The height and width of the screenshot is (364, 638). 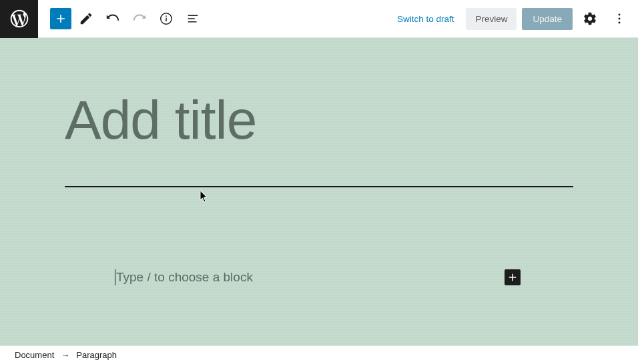 I want to click on redo-icon, so click(x=139, y=19).